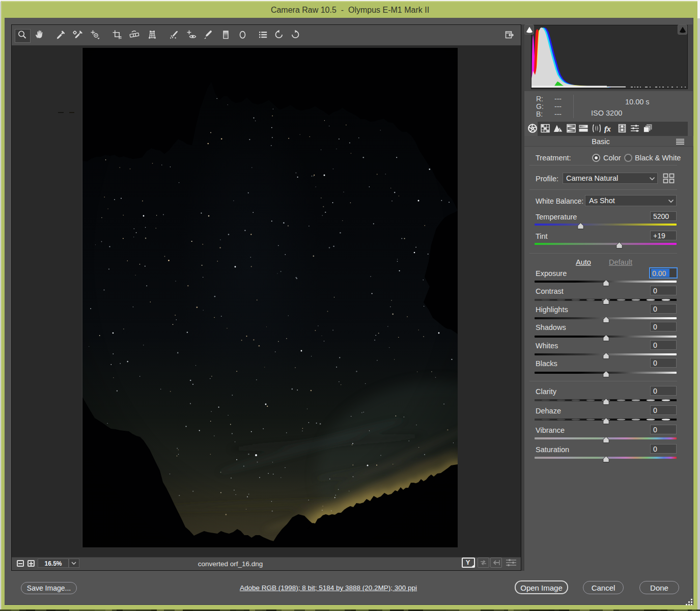 This screenshot has height=611, width=700. What do you see at coordinates (608, 129) in the screenshot?
I see `svg-text: fx` at bounding box center [608, 129].